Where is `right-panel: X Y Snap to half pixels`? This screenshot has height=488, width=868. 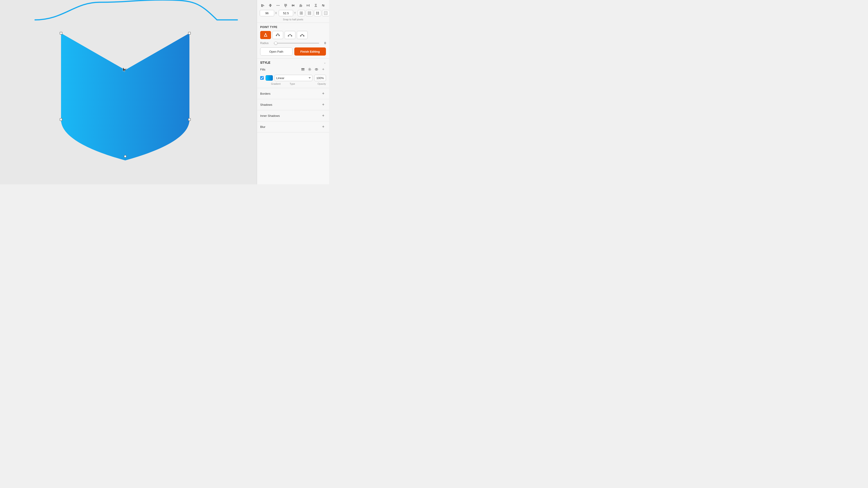
right-panel: X Y Snap to half pixels is located at coordinates (293, 92).